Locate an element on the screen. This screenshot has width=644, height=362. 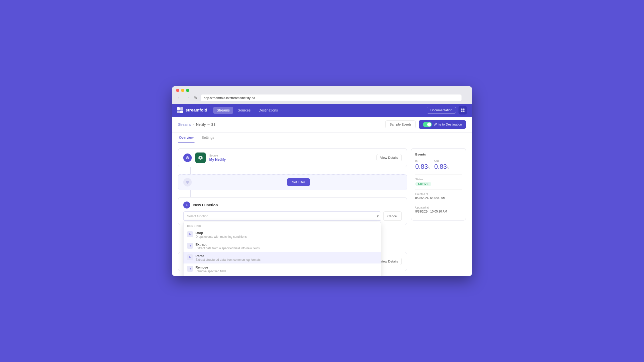
created-row: Created at 8/28/2024, 6:30:00 AM is located at coordinates (438, 196).